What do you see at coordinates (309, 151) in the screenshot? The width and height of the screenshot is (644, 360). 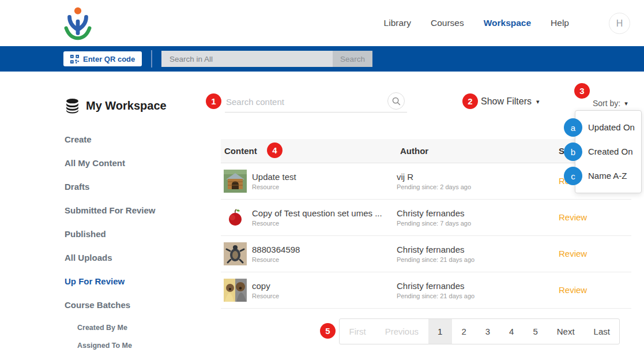 I see `column-header-content: Content` at bounding box center [309, 151].